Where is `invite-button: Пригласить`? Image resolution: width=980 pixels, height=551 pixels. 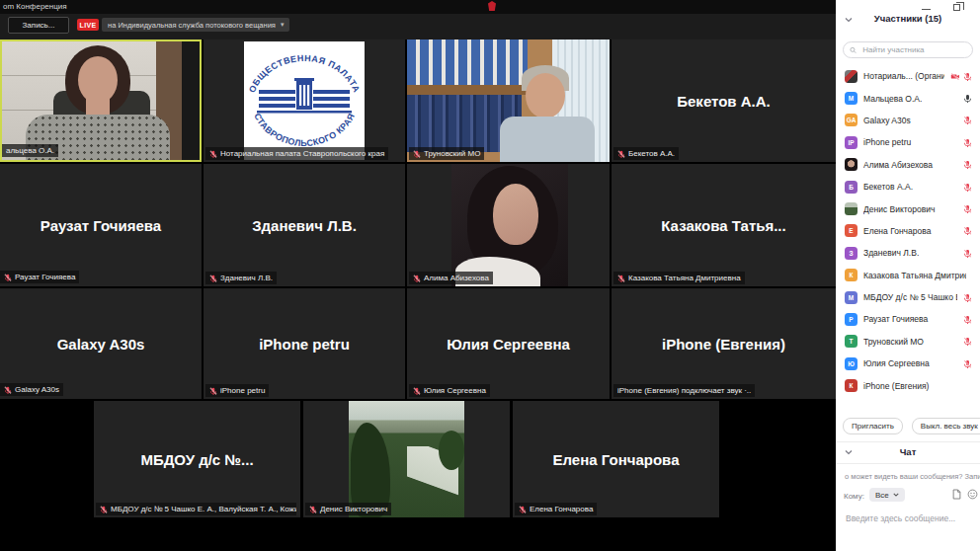 invite-button: Пригласить is located at coordinates (873, 427).